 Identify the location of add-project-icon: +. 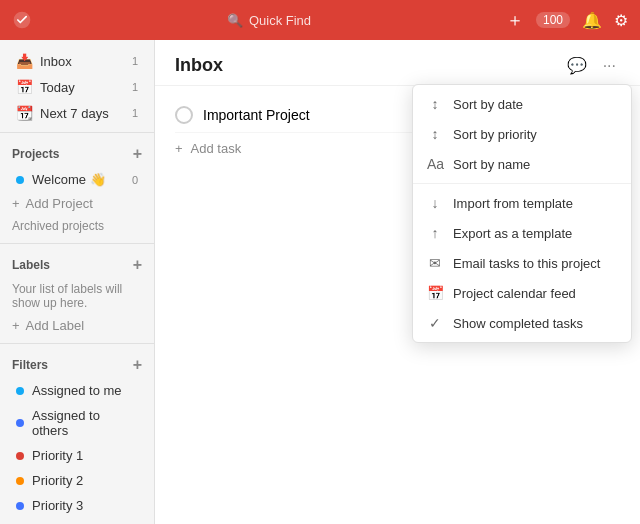
(138, 154).